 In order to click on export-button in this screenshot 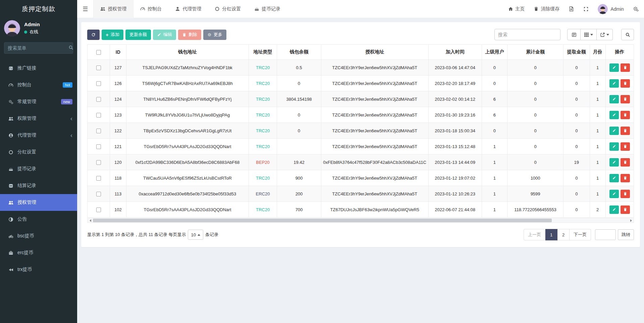, I will do `click(605, 35)`.